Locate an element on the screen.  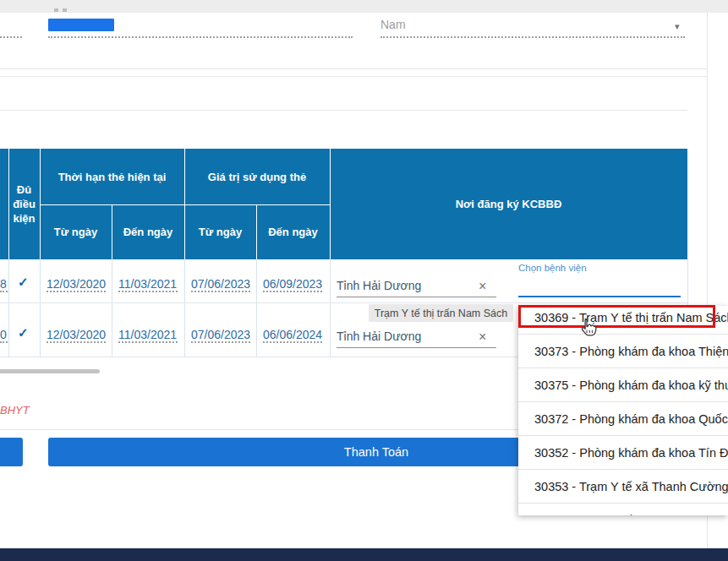
hand-cursor-icon is located at coordinates (588, 330).